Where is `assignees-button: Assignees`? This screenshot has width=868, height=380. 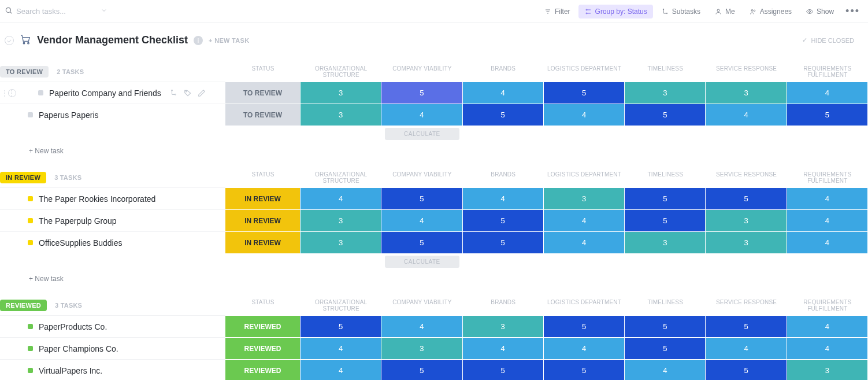 assignees-button: Assignees is located at coordinates (770, 12).